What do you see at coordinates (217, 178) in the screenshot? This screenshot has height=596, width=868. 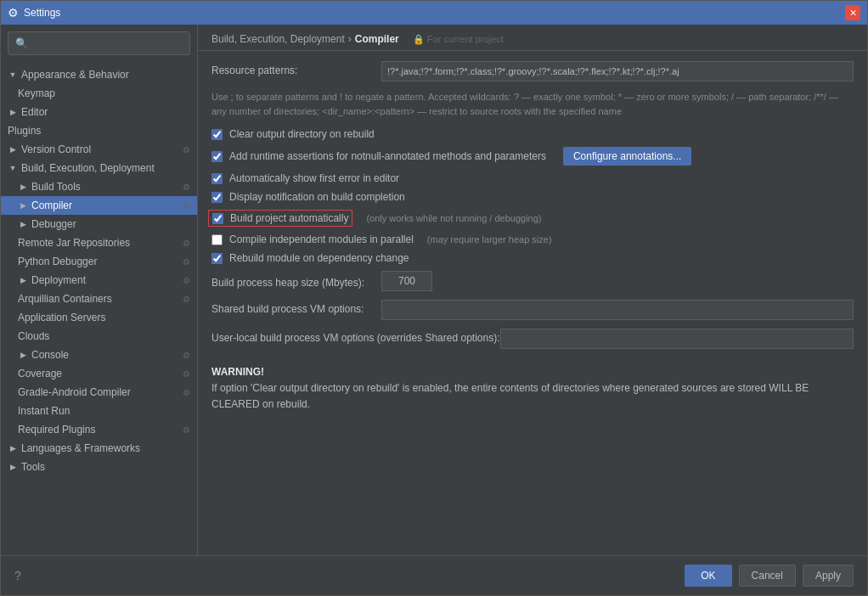 I see `show-first-error-checkbox` at bounding box center [217, 178].